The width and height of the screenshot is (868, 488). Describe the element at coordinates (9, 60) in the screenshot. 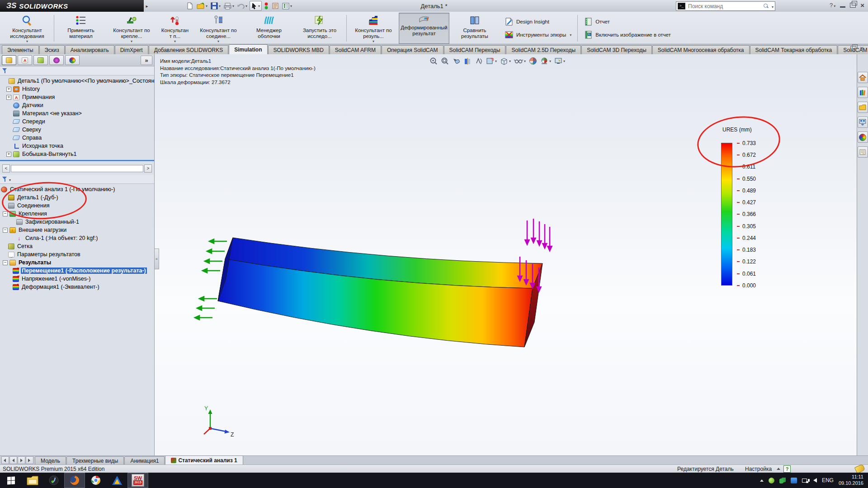

I see `featuremanager-tree-tab` at that location.